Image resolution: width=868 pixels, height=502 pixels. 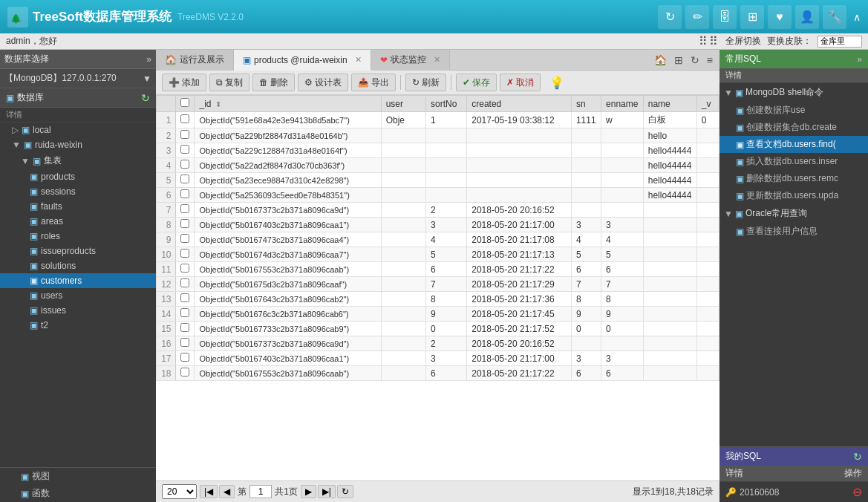 I want to click on last-page-btn: ▶|, so click(x=327, y=492).